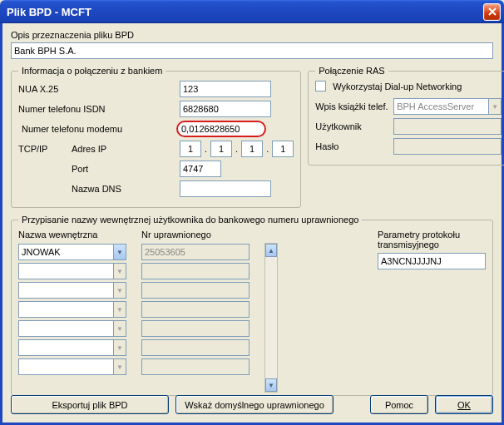 The image size is (504, 425). What do you see at coordinates (447, 106) in the screenshot?
I see `ras-entry-combo: BPH AccessServer ▼` at bounding box center [447, 106].